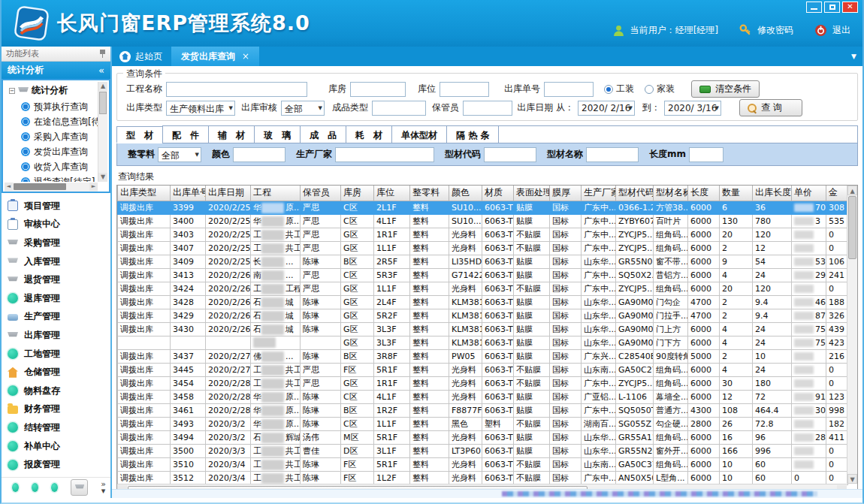 Image resolution: width=864 pixels, height=504 pixels. I want to click on sidebar-item-生产管理: 生产管理, so click(59, 317).